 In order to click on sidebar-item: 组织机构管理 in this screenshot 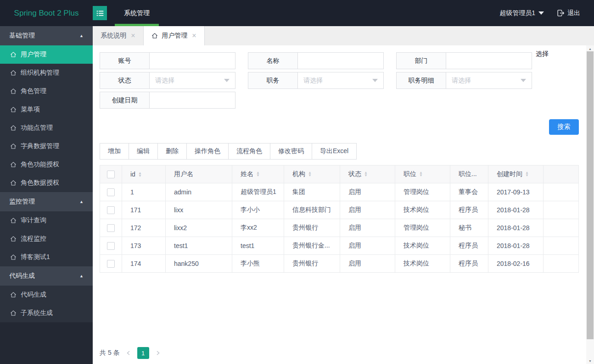, I will do `click(46, 73)`.